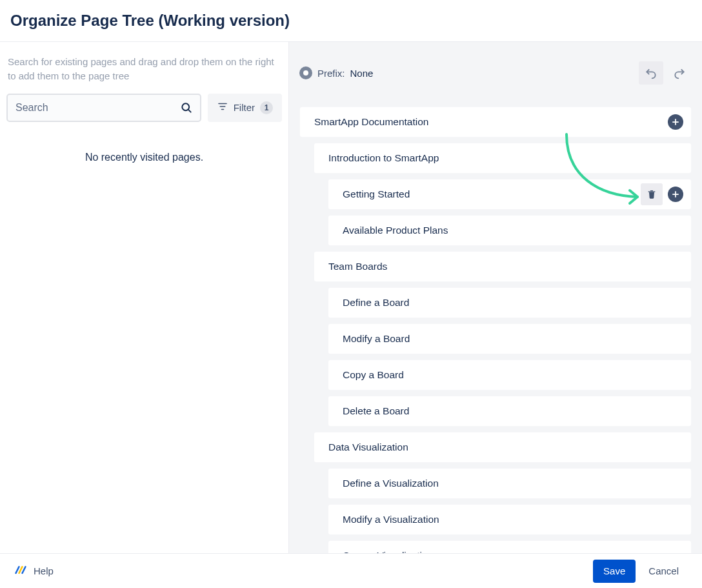  Describe the element at coordinates (510, 547) in the screenshot. I see `tree-row: Copy a Visualization` at that location.